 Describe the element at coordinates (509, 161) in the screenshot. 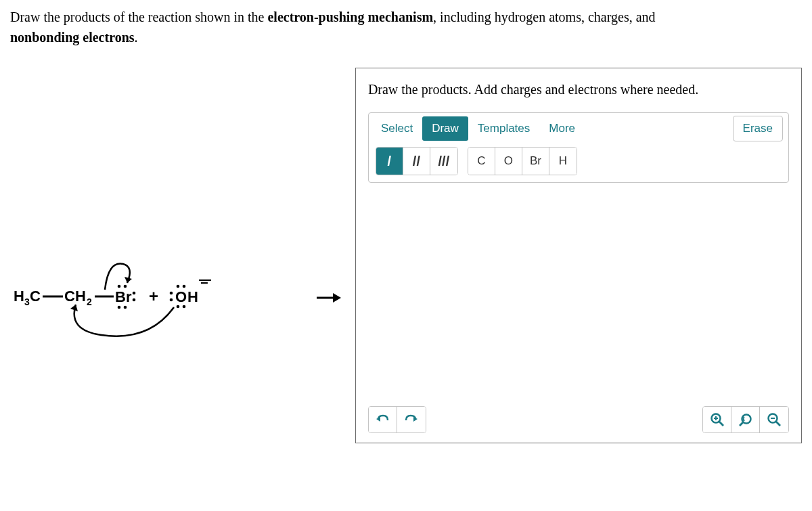

I see `atom-o-button: O` at that location.